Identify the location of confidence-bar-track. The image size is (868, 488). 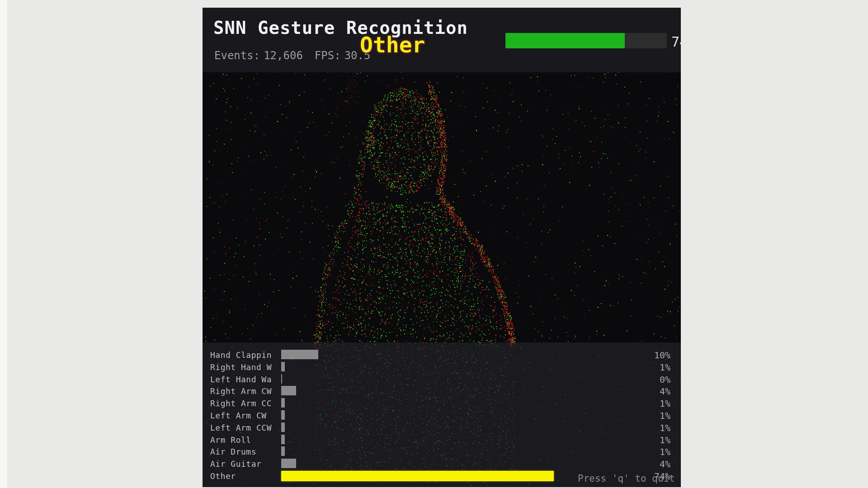
(586, 41).